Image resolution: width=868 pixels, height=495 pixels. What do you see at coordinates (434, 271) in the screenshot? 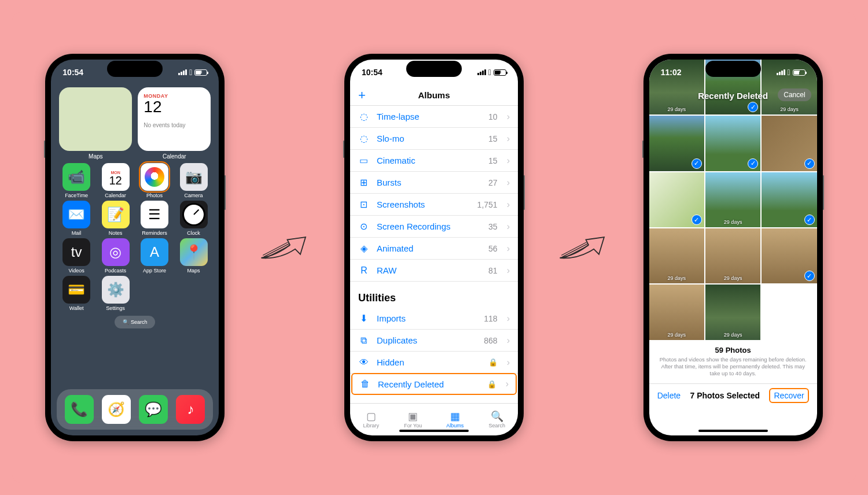
I see `album-row-raw: RRAW81›` at bounding box center [434, 271].